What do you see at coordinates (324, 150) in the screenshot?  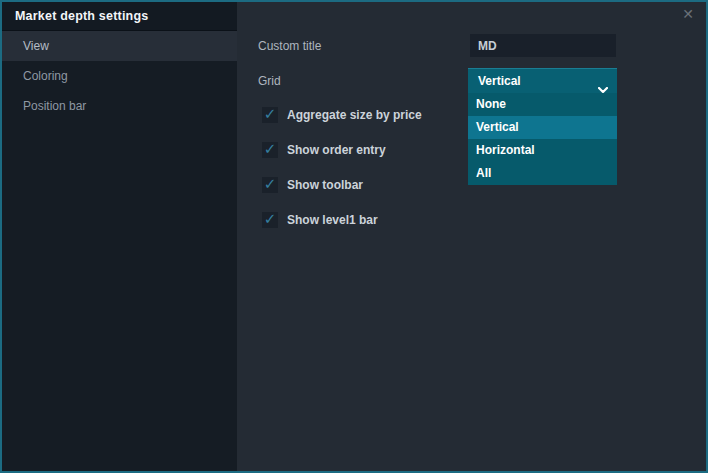 I see `checkbox-show-order-entry: ✓ Show order entry` at bounding box center [324, 150].